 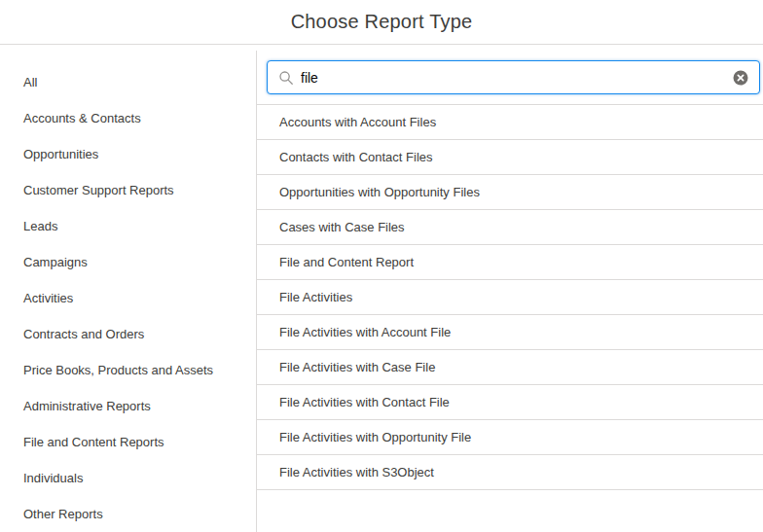 I want to click on sidebar-item-customer-support-reports: Customer Support Reports, so click(x=128, y=191).